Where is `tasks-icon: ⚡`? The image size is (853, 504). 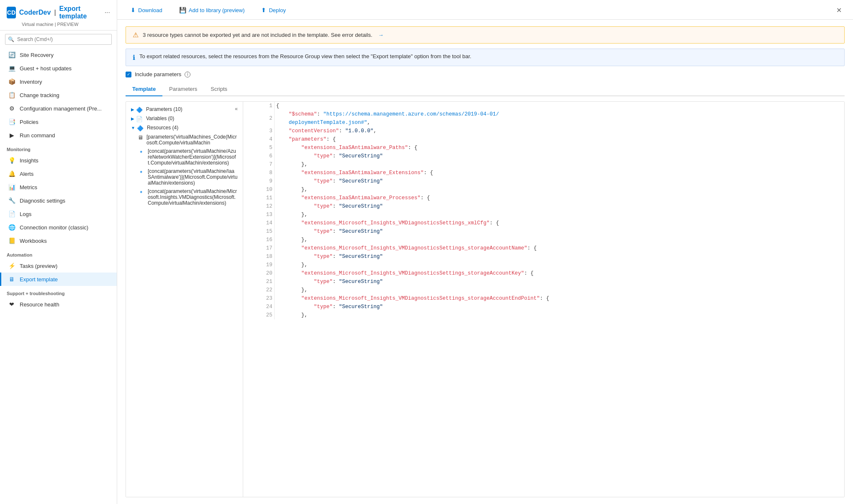
tasks-icon: ⚡ is located at coordinates (12, 266).